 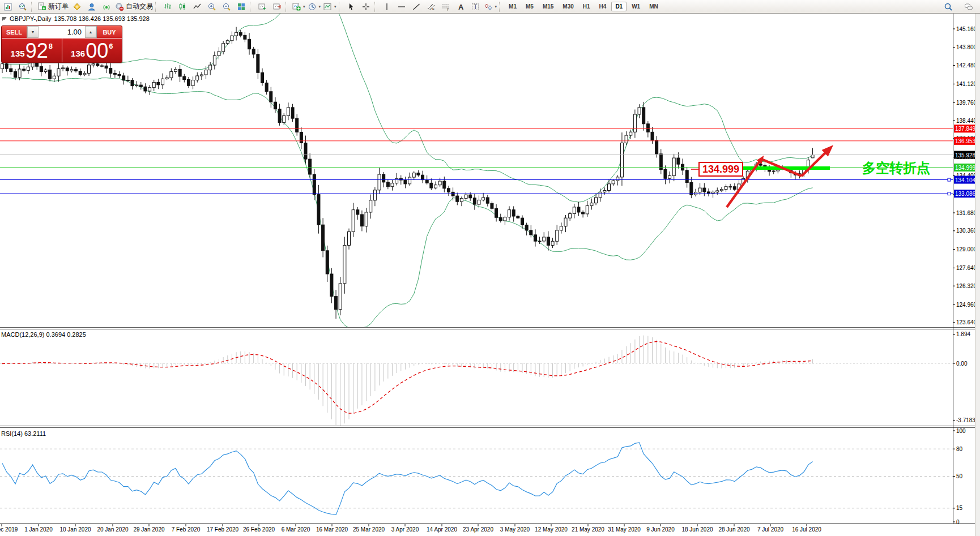 I want to click on buy-price-button: 136 00 6, so click(x=92, y=51).